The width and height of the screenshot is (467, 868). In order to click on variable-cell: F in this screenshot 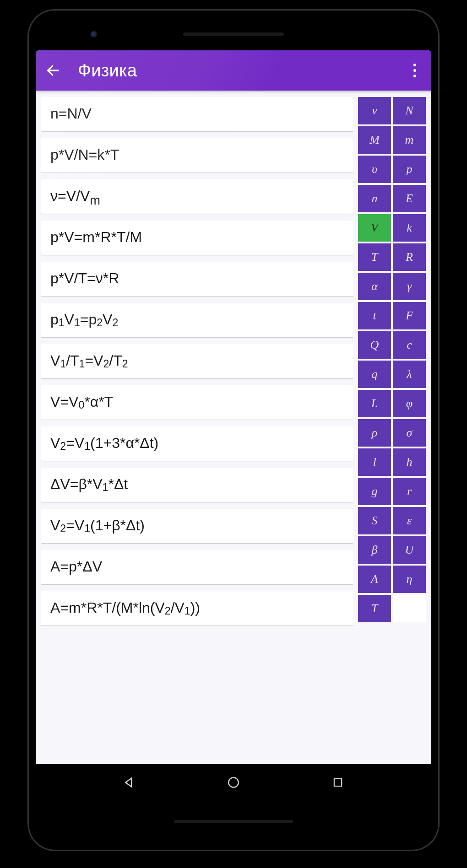, I will do `click(409, 316)`.